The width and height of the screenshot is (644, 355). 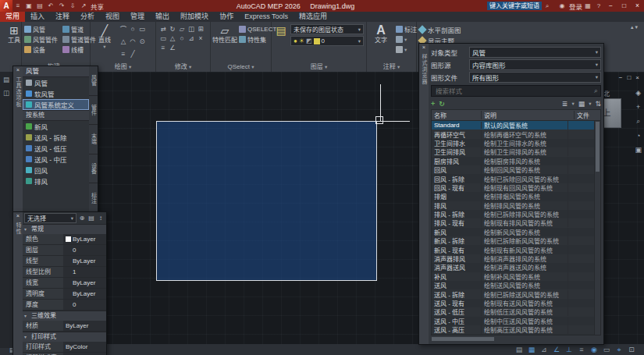 I want to click on pan-icon: +, so click(x=639, y=107).